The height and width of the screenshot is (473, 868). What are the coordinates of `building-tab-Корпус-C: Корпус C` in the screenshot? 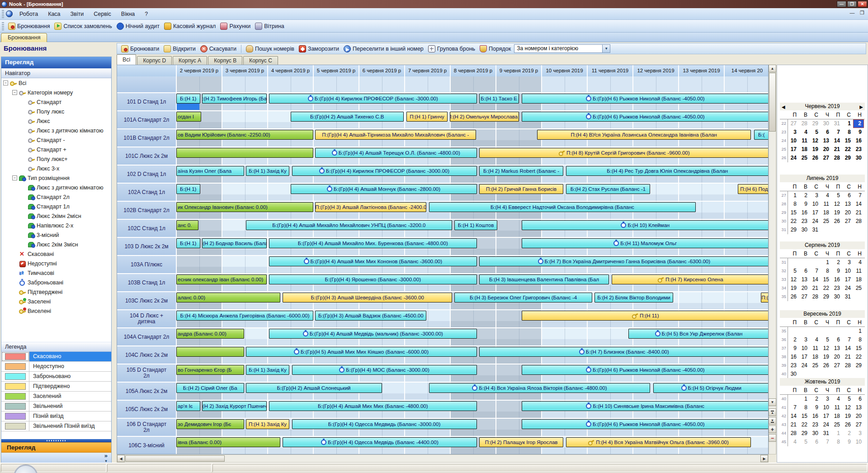 It's located at (260, 61).